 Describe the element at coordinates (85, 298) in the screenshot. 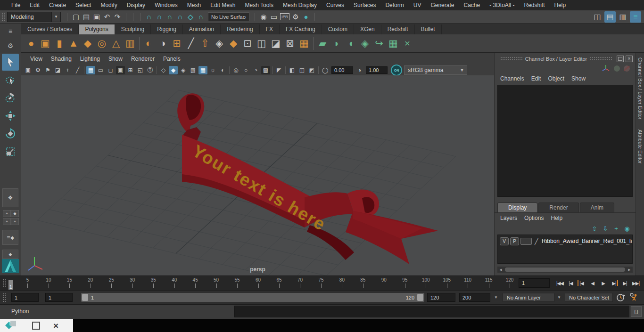

I see `range-start-handle` at that location.